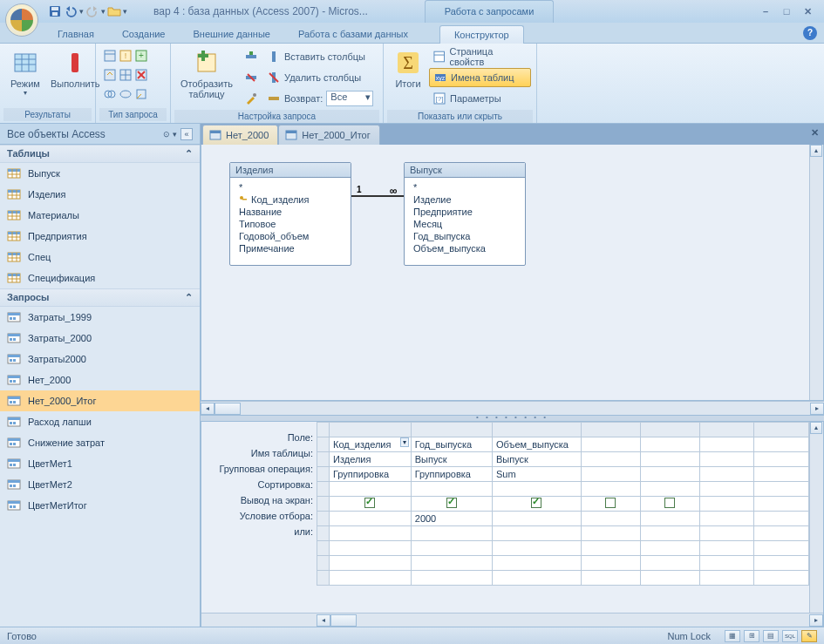 The width and height of the screenshot is (824, 644). What do you see at coordinates (99, 359) in the screenshot?
I see `nav-query-item: Затраты2000` at bounding box center [99, 359].